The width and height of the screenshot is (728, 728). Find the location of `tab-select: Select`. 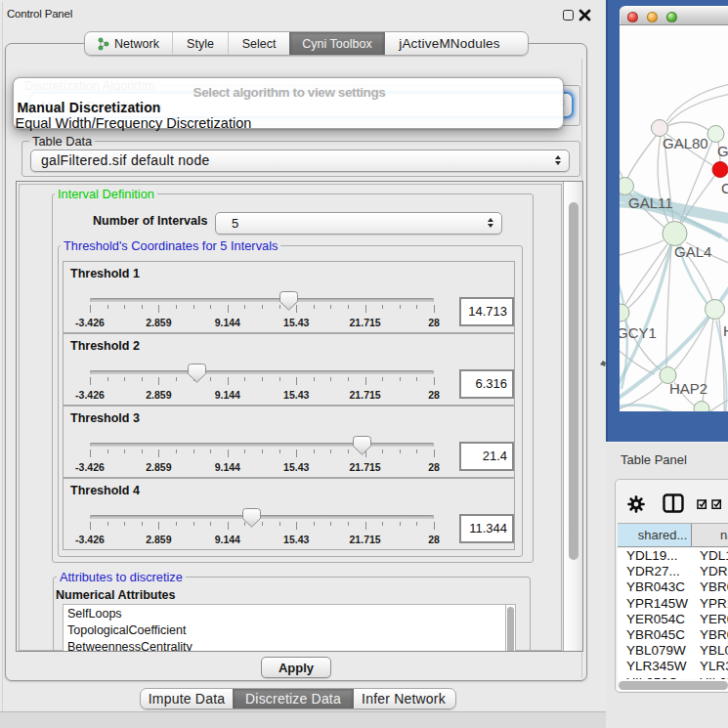

tab-select: Select is located at coordinates (258, 43).